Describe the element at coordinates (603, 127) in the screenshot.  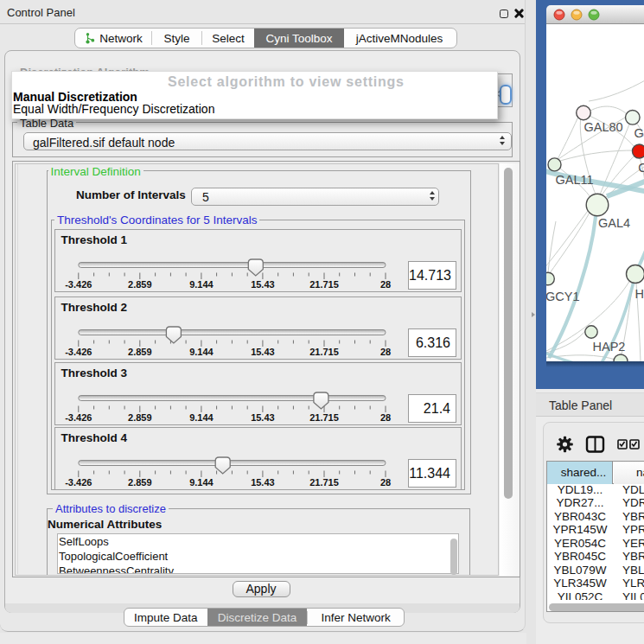
I see `svg-text: GAL80` at that location.